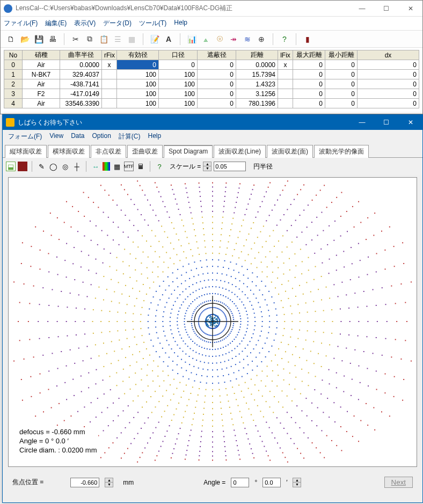 Image resolution: width=423 pixels, height=504 pixels. What do you see at coordinates (76, 39) in the screenshot?
I see `cut-icon: ✂` at bounding box center [76, 39].